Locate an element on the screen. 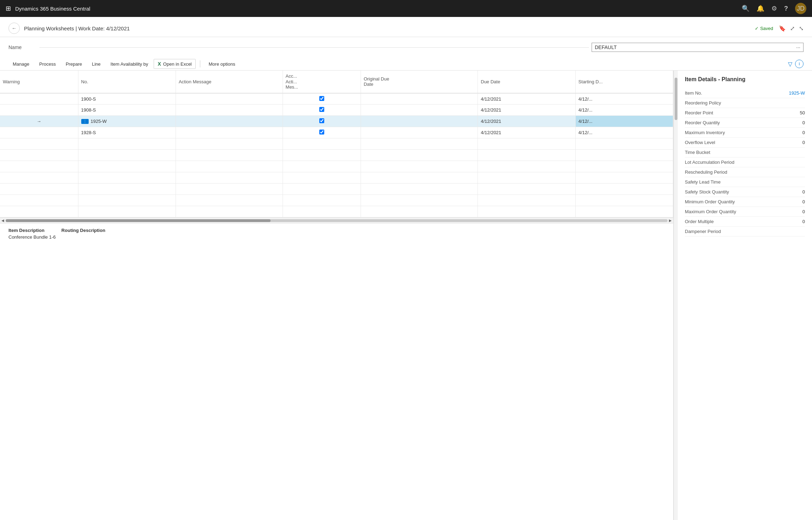 The image size is (812, 520). details-row: Item No.1925-W is located at coordinates (745, 93).